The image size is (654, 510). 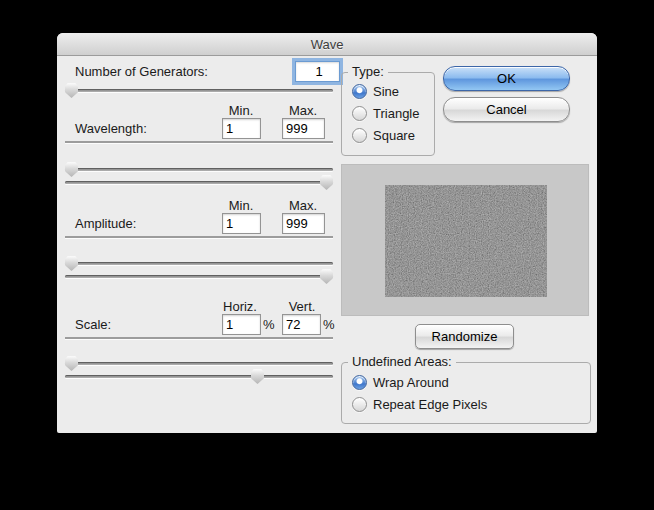 I want to click on scale-horiz-header: Horiz., so click(x=240, y=306).